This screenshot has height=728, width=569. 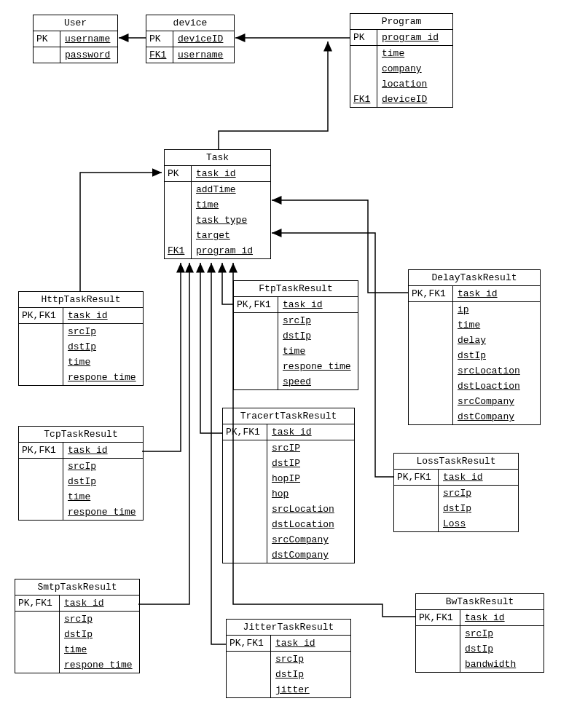 I want to click on entity-ftp: FtpTaskResult PK,FK1 task_id srcIp dstIp…, so click(x=296, y=335).